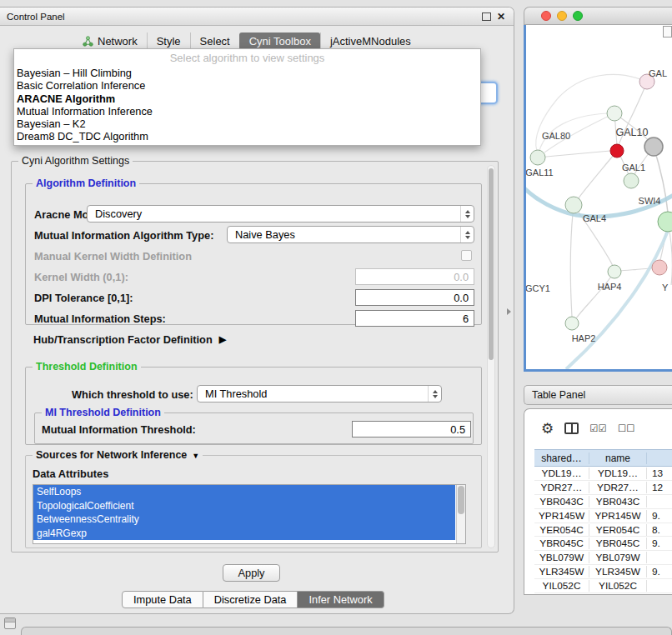 The width and height of the screenshot is (672, 635). I want to click on tab-impute-data: Impute Data, so click(163, 600).